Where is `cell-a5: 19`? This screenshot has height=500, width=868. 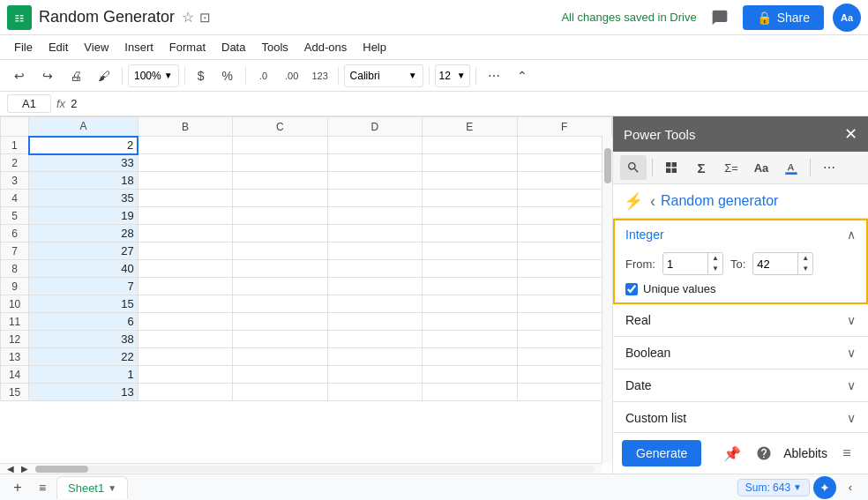
cell-a5: 19 is located at coordinates (84, 216).